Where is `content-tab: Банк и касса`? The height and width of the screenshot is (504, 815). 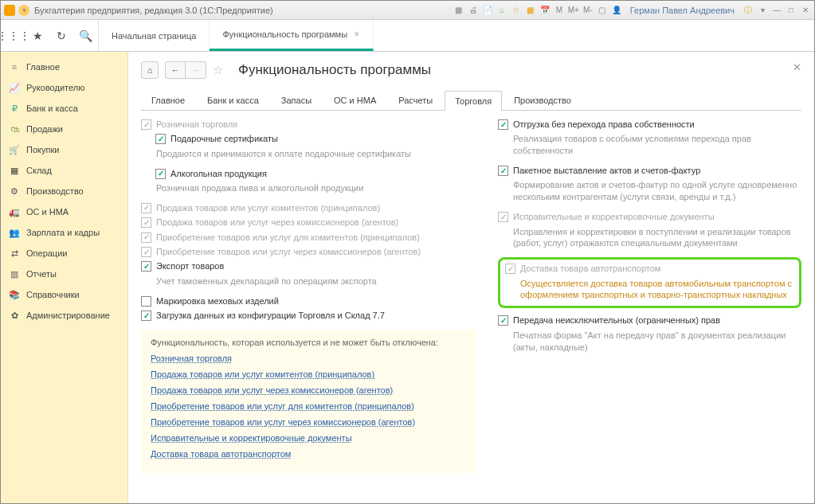 content-tab: Банк и касса is located at coordinates (233, 100).